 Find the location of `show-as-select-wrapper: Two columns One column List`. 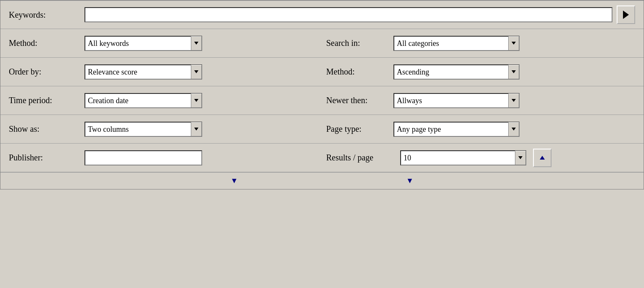

show-as-select-wrapper: Two columns One column List is located at coordinates (143, 129).